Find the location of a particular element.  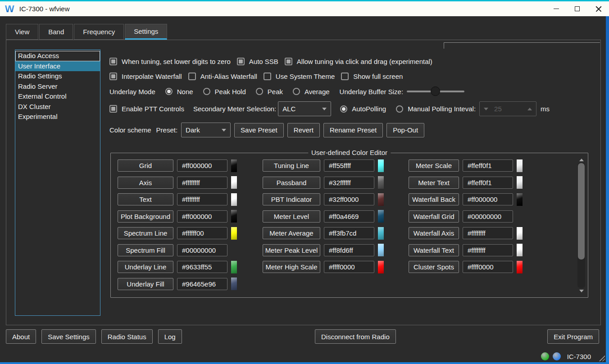

color-hex-input-waterfall-grid is located at coordinates (488, 216).